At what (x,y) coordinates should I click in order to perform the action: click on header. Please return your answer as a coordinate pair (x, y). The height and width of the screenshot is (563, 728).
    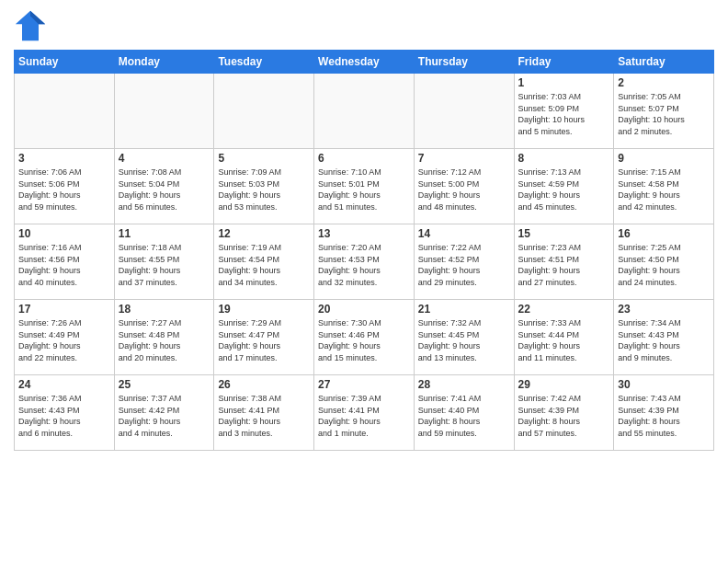
    Looking at the image, I should click on (364, 26).